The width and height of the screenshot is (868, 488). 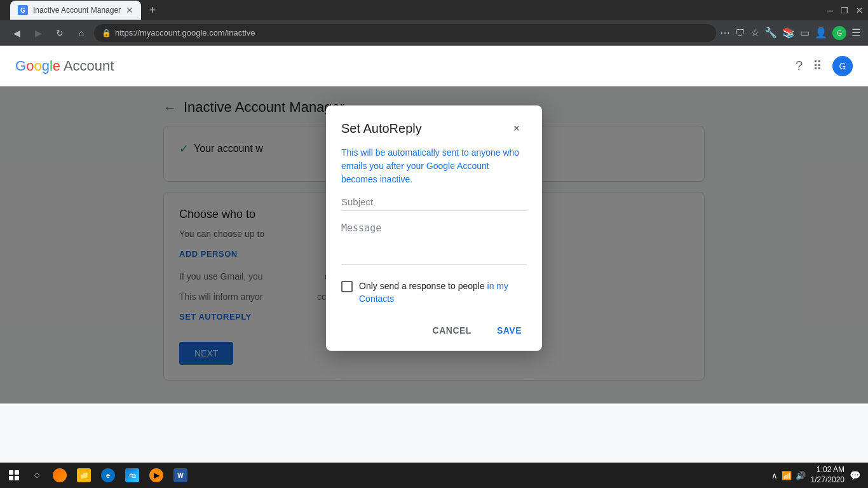 What do you see at coordinates (859, 10) in the screenshot?
I see `close-button: ✕` at bounding box center [859, 10].